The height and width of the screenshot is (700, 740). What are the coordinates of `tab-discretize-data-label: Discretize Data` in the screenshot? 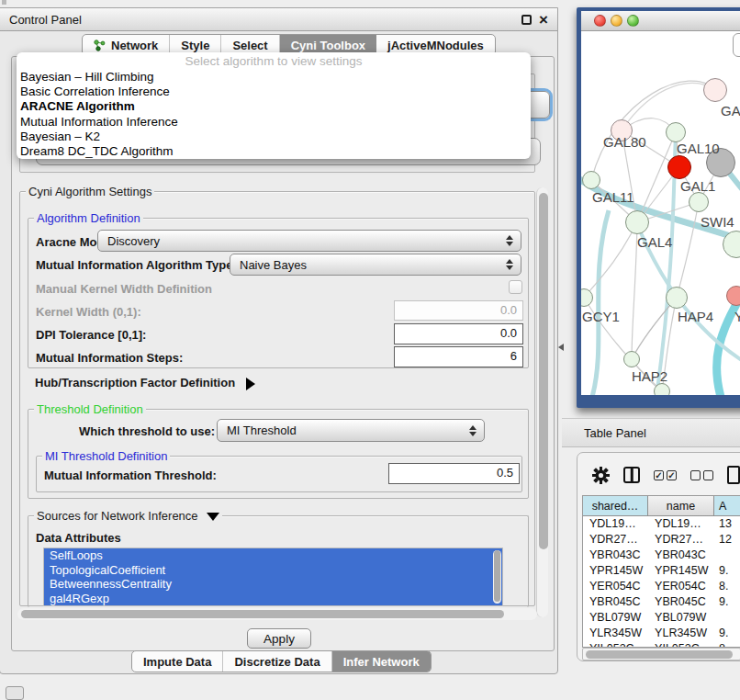 It's located at (277, 661).